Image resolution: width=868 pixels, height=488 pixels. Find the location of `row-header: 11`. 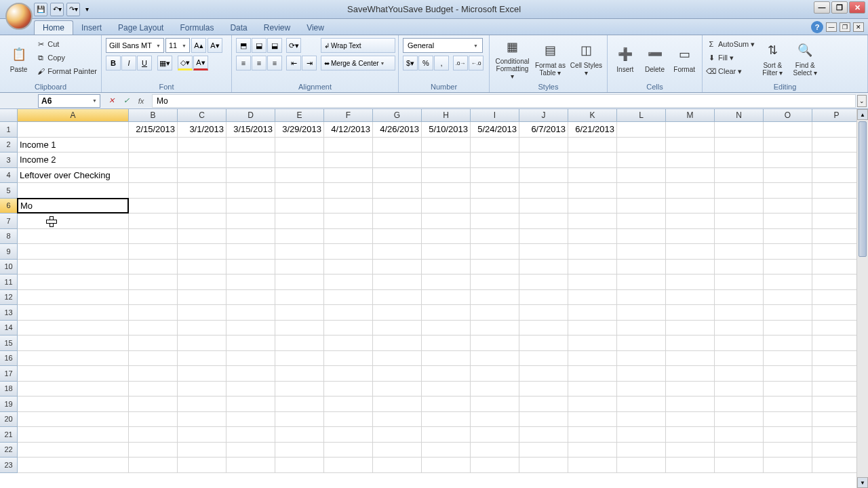

row-header: 11 is located at coordinates (9, 282).